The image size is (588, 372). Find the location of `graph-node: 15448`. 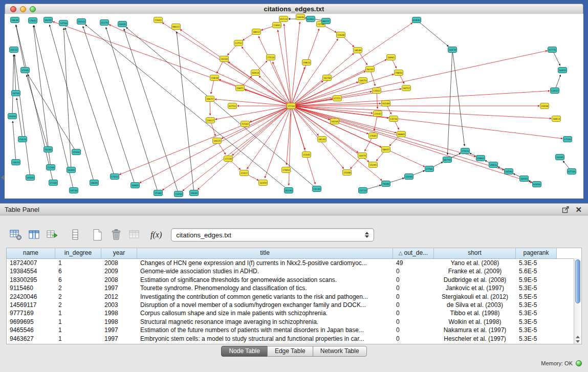

graph-node: 15448 is located at coordinates (347, 173).